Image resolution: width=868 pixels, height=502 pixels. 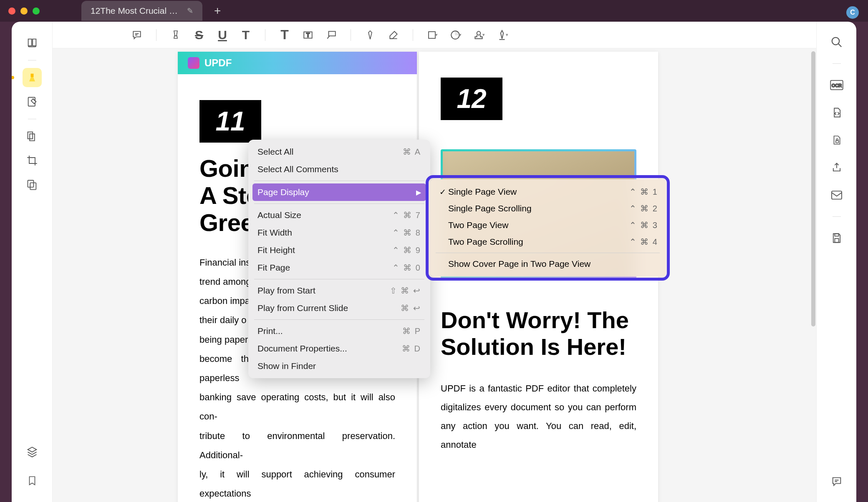 I want to click on strikethrough-tool: S, so click(x=199, y=35).